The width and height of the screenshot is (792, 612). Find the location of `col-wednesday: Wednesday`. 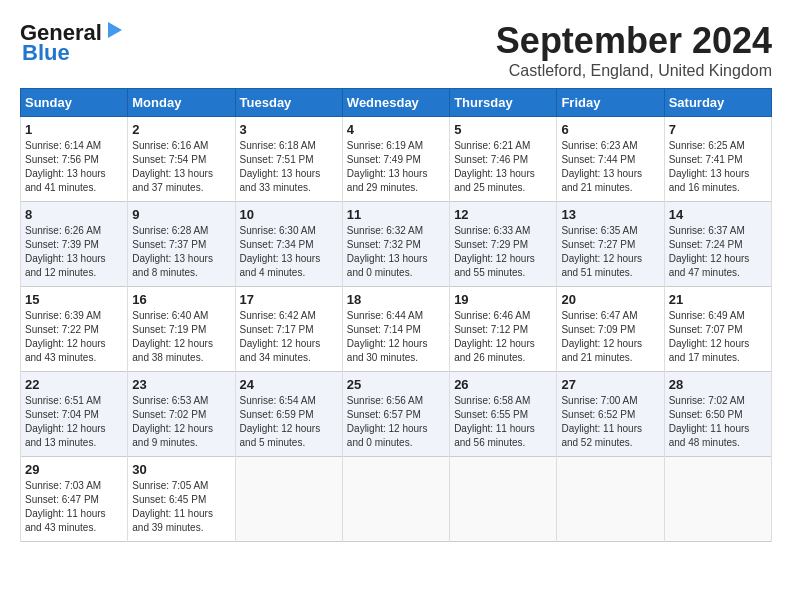

col-wednesday: Wednesday is located at coordinates (396, 103).